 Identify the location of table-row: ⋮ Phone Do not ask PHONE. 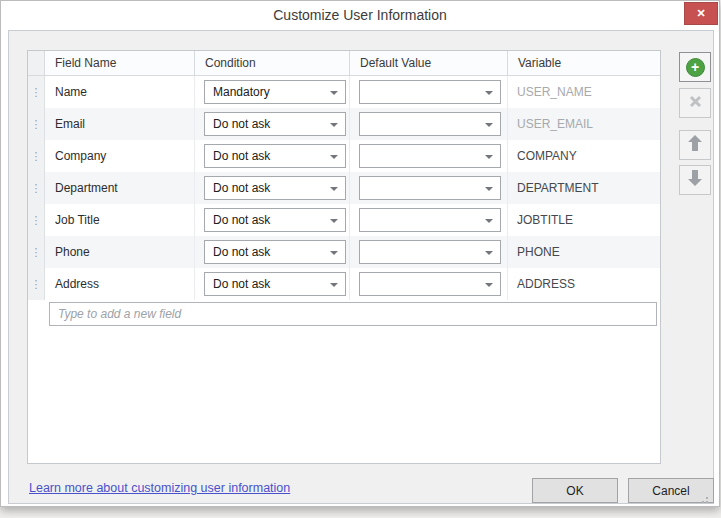
(344, 252).